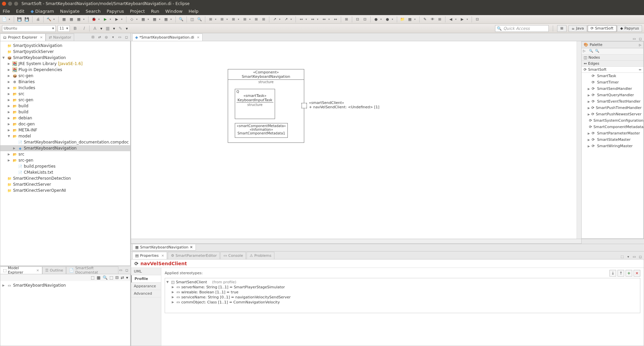 The height and width of the screenshot is (346, 644). What do you see at coordinates (233, 255) in the screenshot?
I see `console-tab: ▭ Console` at bounding box center [233, 255].